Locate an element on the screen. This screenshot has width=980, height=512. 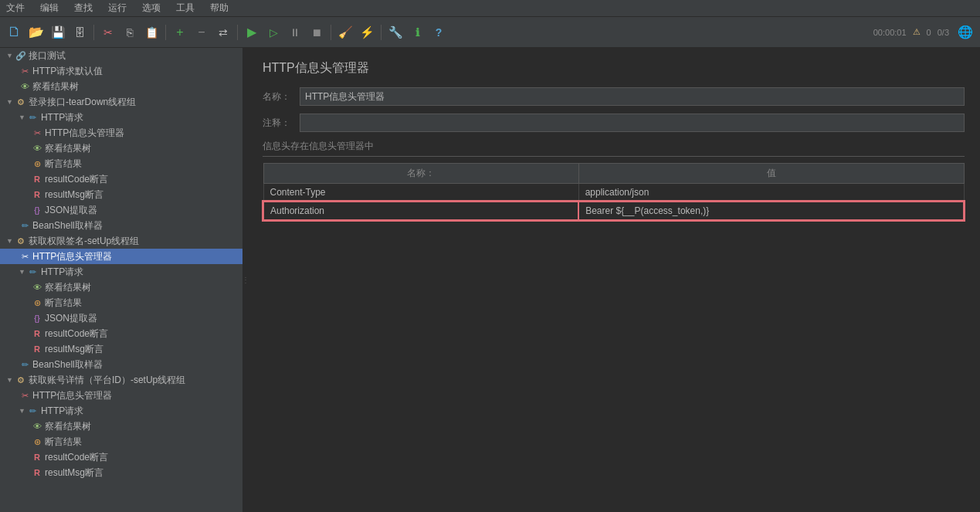
new-template-btn: 🗋 is located at coordinates (15, 32).